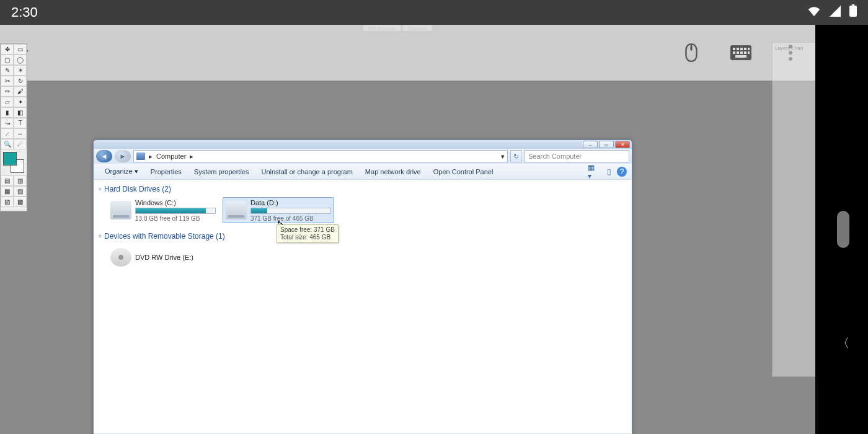 This screenshot has height=434, width=868. What do you see at coordinates (363, 236) in the screenshot?
I see `group-removable-header: ▿ Devices with Removable Storage (1)` at bounding box center [363, 236].